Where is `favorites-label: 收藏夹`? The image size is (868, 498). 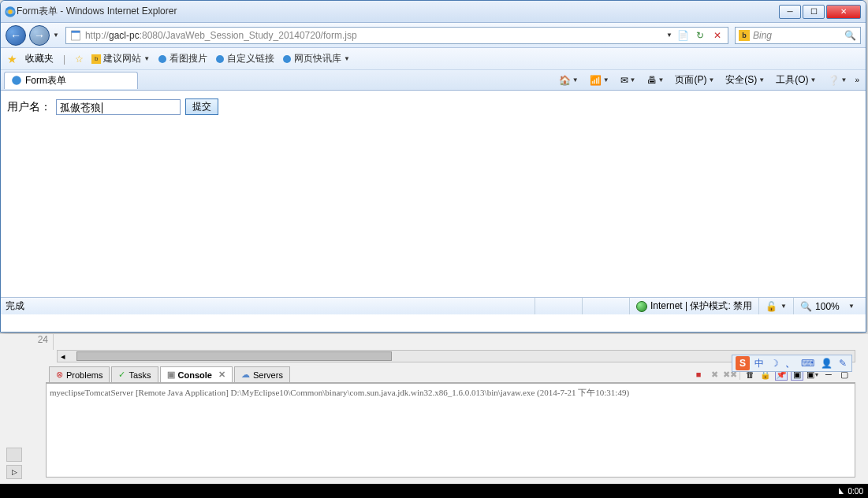
favorites-label: 收藏夹 is located at coordinates (39, 58).